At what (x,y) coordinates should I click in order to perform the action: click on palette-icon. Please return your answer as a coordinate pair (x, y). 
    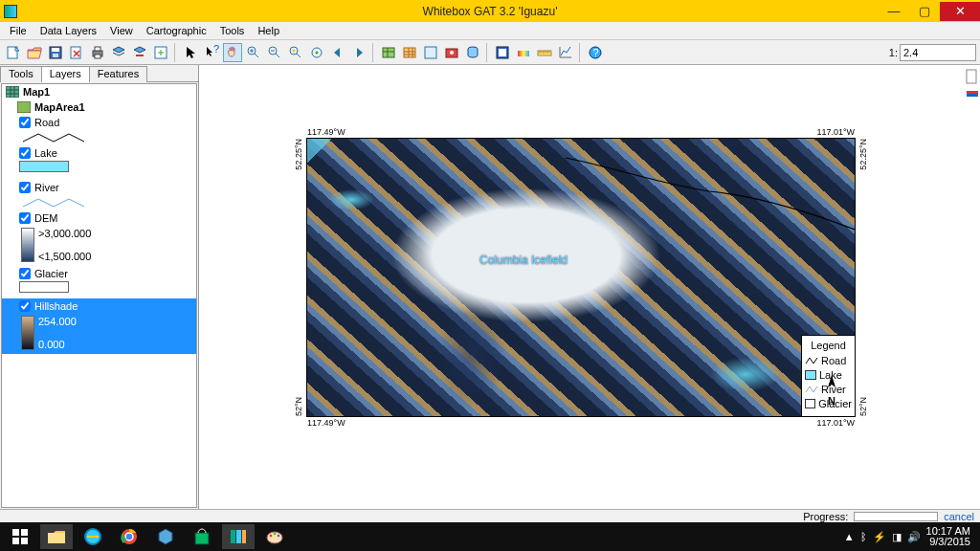
    Looking at the image, I should click on (523, 53).